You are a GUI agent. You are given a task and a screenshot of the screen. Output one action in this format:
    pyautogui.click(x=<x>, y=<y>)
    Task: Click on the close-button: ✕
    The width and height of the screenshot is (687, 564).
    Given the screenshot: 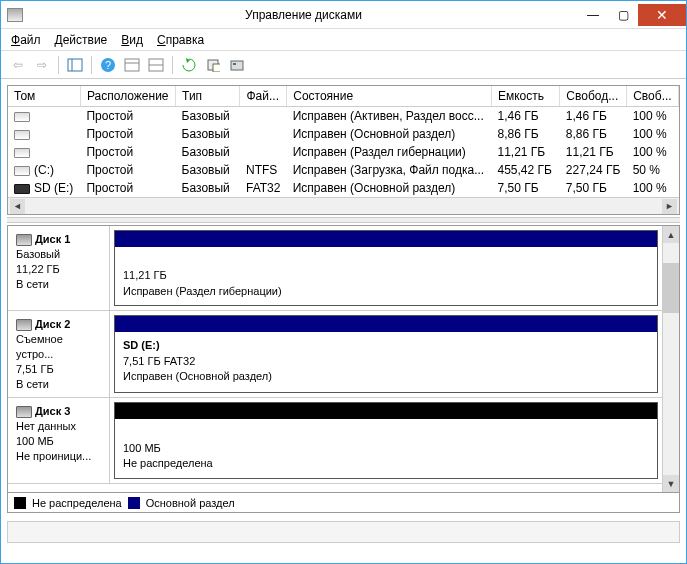 What is the action you would take?
    pyautogui.click(x=662, y=15)
    